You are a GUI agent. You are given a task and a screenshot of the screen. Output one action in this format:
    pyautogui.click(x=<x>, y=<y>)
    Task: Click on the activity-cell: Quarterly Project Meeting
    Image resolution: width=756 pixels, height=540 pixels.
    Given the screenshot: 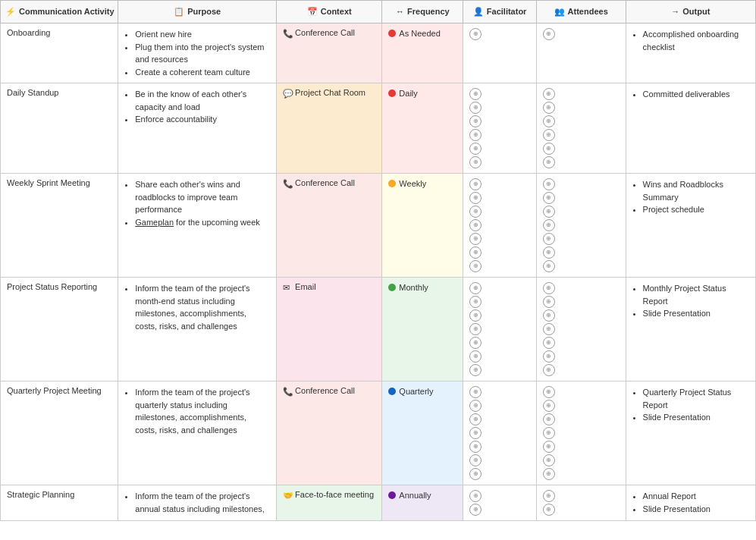 What is the action you would take?
    pyautogui.click(x=59, y=434)
    